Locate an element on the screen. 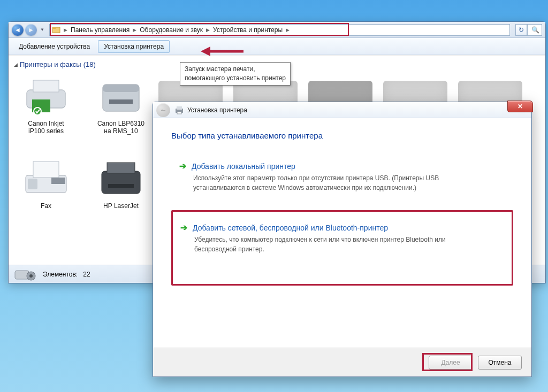 The height and width of the screenshot is (392, 548). wizard-titlebar: ← Установка принтера ✕ is located at coordinates (342, 110).